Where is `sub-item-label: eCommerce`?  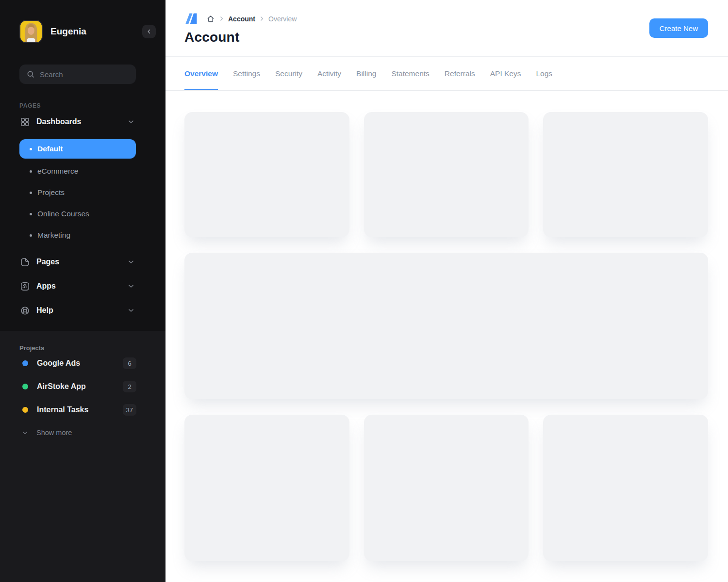
sub-item-label: eCommerce is located at coordinates (58, 171).